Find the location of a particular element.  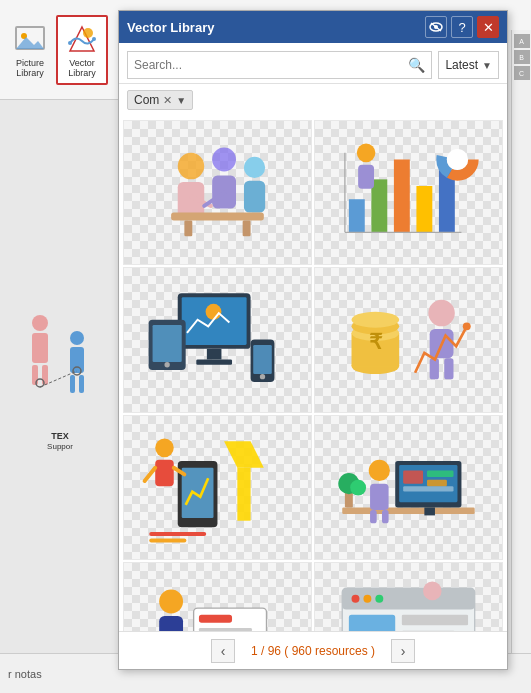

grid-item-4: ₹ is located at coordinates (408, 340).